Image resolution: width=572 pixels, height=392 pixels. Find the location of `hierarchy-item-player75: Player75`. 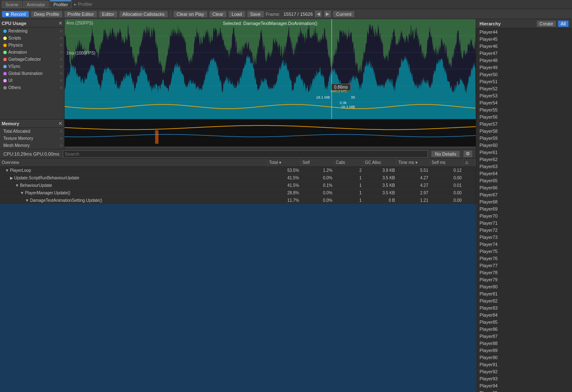

hierarchy-item-player75: Player75 is located at coordinates (524, 251).